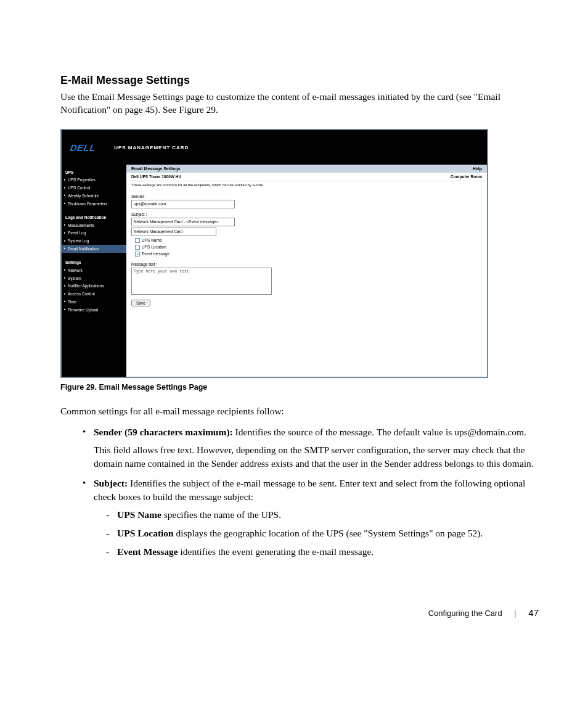 Image resolution: width=588 pixels, height=706 pixels. Describe the element at coordinates (276, 551) in the screenshot. I see `sub-event-message-text: identifies the event generating the e-ma…` at that location.